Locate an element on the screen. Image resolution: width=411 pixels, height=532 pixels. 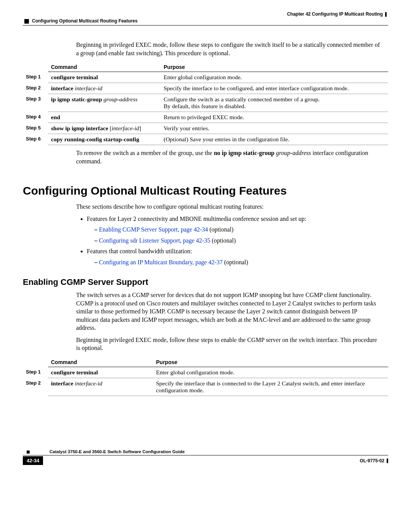
header-bar-icon is located at coordinates (386, 14).